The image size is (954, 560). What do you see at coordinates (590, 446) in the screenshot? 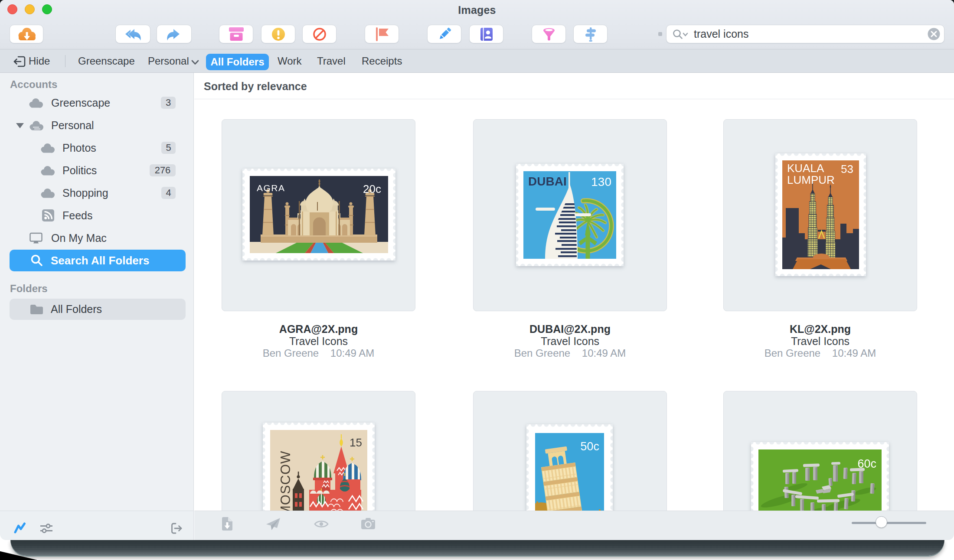
I see `svg-text: 50c` at bounding box center [590, 446].